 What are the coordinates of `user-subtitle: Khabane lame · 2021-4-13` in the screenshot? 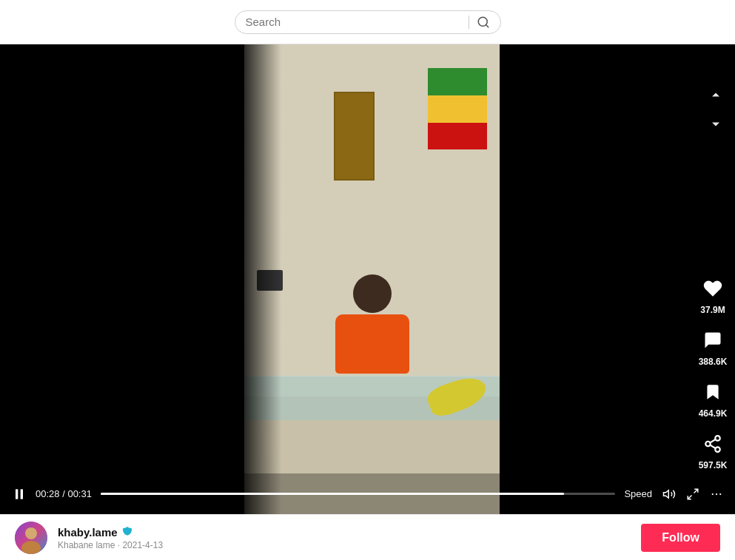 It's located at (344, 545).